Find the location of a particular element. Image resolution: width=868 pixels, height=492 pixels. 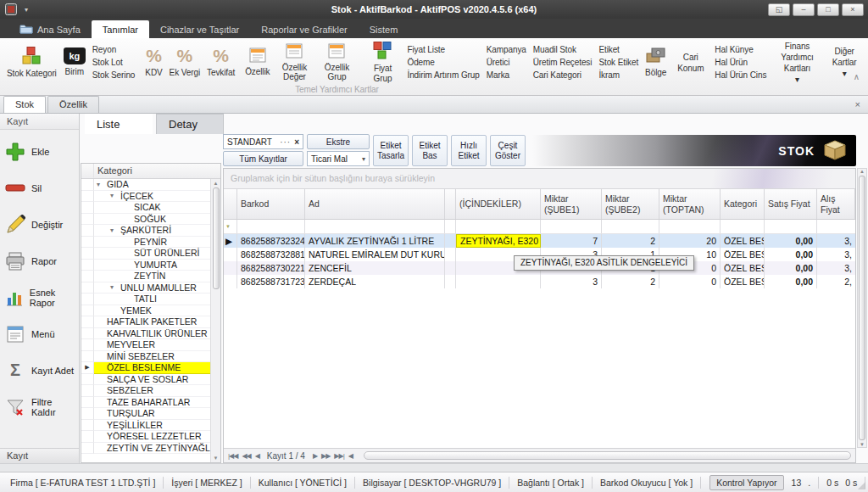

table-row: ▶8682588732324AYVALIK ZEYTİNYAĞI 1 LİTRE… is located at coordinates (539, 241).